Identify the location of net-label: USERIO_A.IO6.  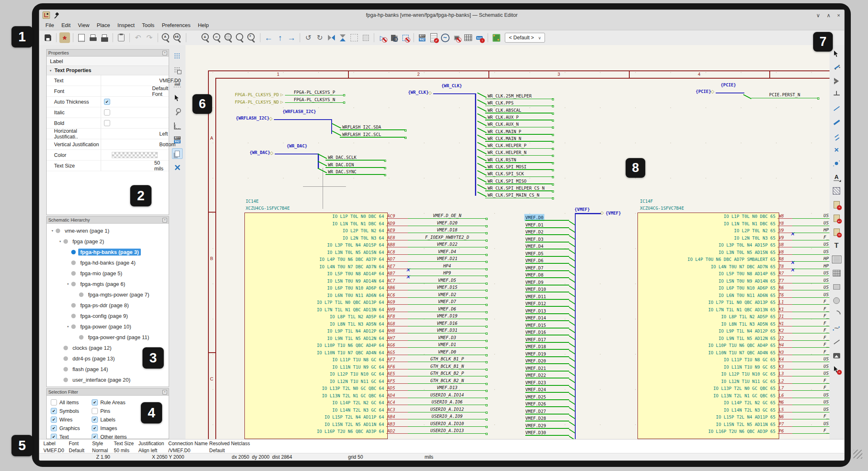
(447, 402).